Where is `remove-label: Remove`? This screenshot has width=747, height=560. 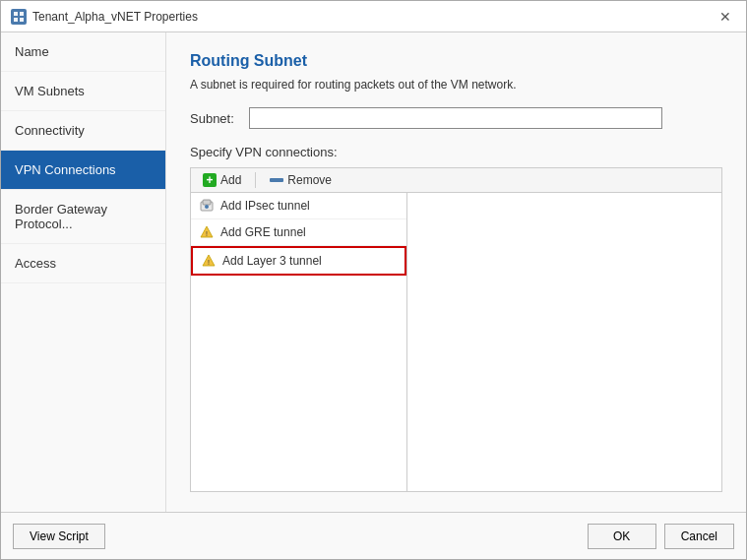
remove-label: Remove is located at coordinates (309, 180).